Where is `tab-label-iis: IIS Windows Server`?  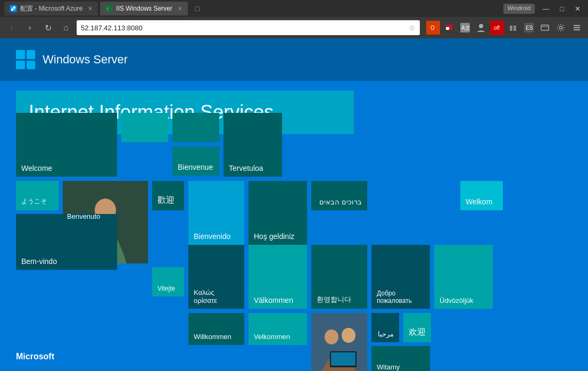 tab-label-iis: IIS Windows Server is located at coordinates (144, 9).